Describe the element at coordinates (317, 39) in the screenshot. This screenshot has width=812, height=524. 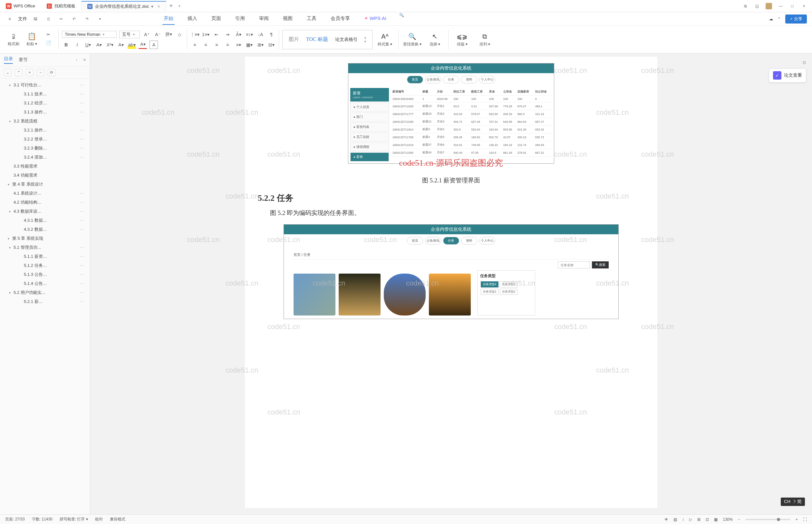
I see `style-toc: TOC 标题` at that location.